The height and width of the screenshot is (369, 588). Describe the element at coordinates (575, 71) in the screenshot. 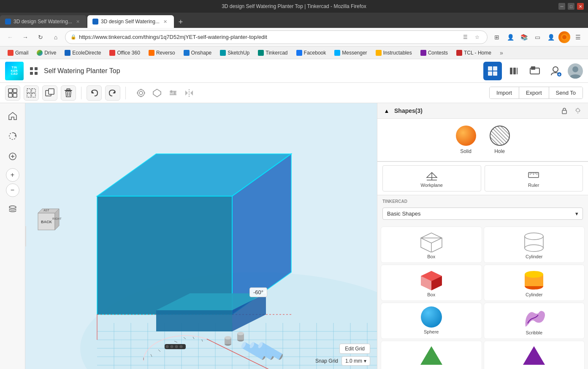

I see `avatar` at that location.